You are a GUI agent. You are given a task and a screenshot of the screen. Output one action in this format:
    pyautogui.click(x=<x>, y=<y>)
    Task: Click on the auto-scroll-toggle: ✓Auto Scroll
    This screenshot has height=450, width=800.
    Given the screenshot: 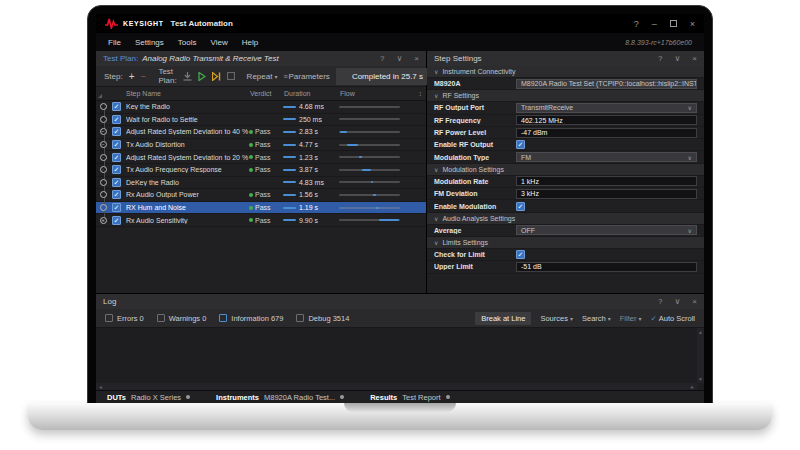 What is the action you would take?
    pyautogui.click(x=672, y=318)
    